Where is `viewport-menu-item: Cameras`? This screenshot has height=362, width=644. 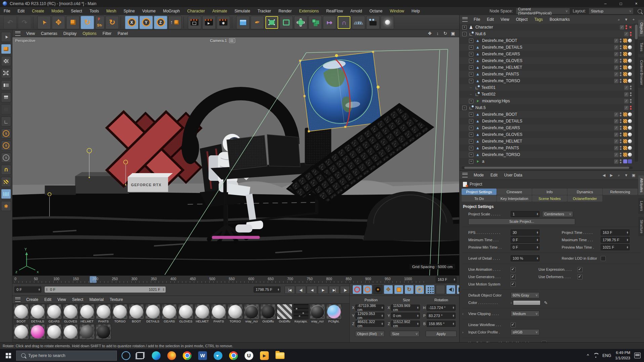 viewport-menu-item: Cameras is located at coordinates (49, 34).